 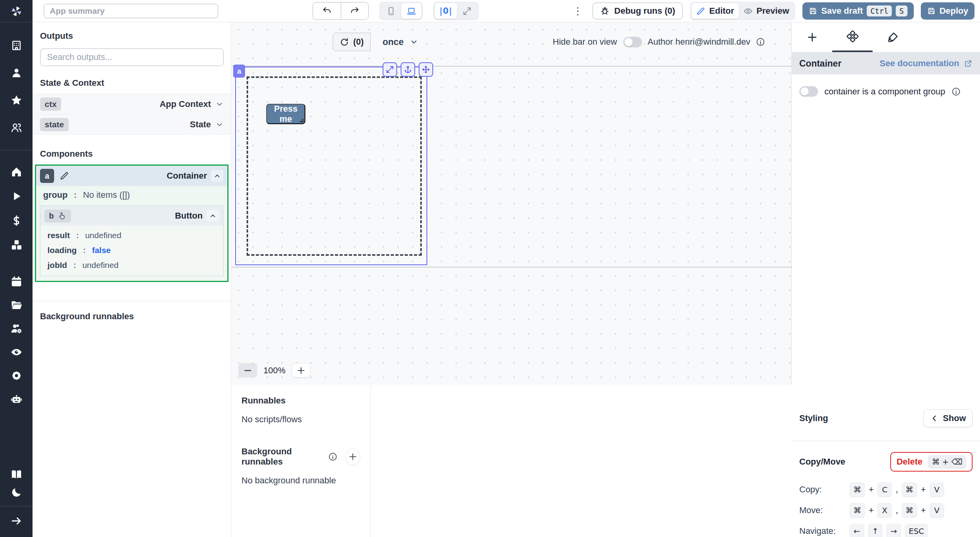 I want to click on shortcut-row: Navigate:←↑→ESC, so click(x=886, y=530).